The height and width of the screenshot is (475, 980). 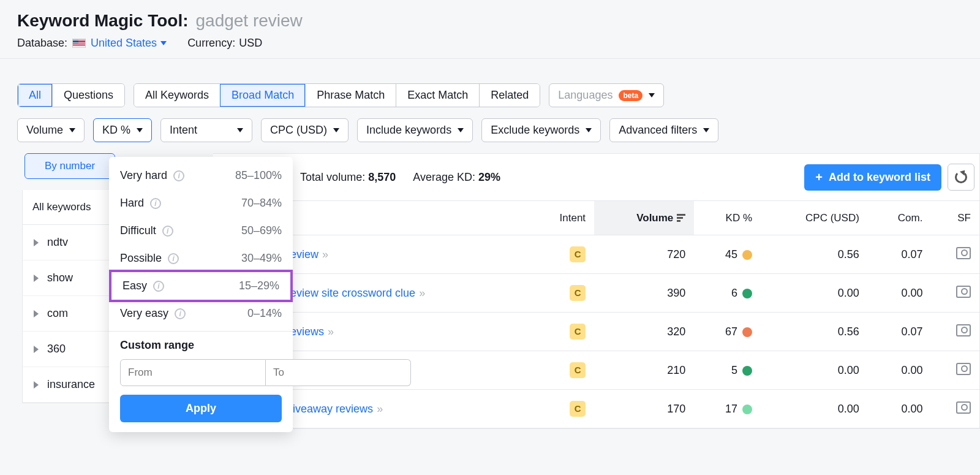 I want to click on kd-option: Possiblei30–49%, so click(x=201, y=259).